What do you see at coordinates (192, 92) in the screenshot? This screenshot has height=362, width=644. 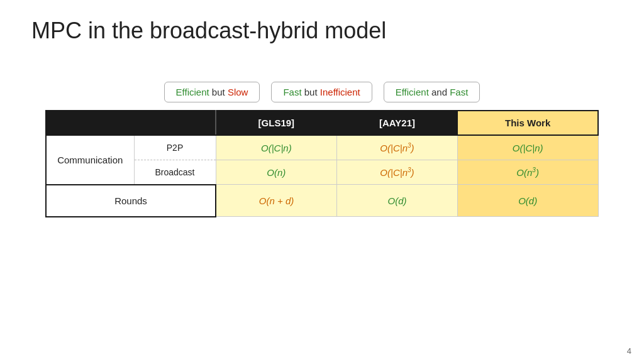 I see `badge1-prefix: Efficient` at bounding box center [192, 92].